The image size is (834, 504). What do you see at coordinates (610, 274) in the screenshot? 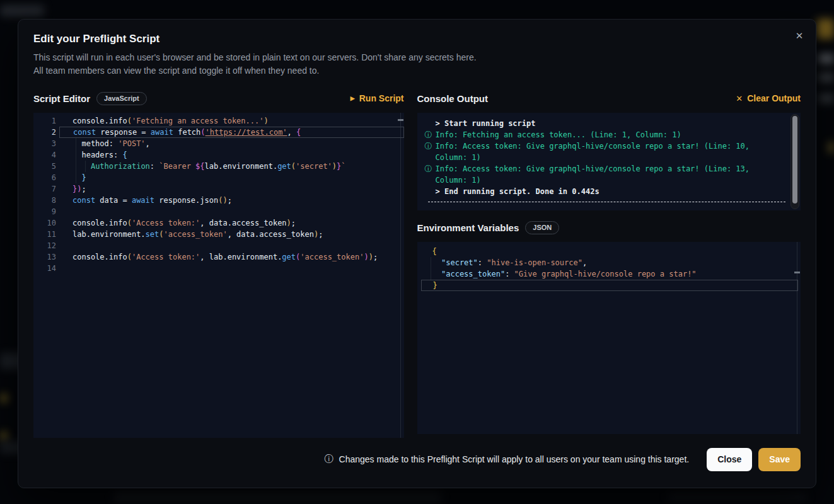
I see `code-line: "access_token": "Give graphql-hive/conso…` at bounding box center [610, 274].